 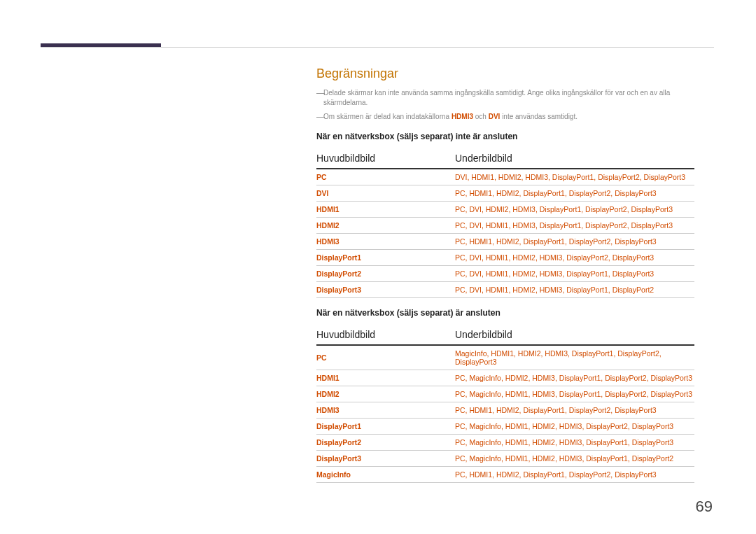 I want to click on section-title: Begränsningar, so click(x=505, y=74).